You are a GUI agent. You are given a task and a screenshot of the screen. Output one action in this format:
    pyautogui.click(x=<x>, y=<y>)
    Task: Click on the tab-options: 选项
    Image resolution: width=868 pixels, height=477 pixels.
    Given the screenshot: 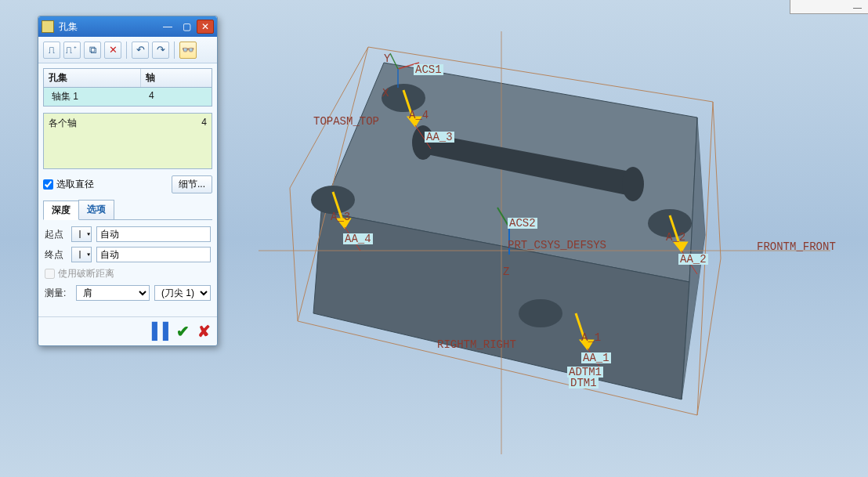 What is the action you would take?
    pyautogui.click(x=96, y=210)
    